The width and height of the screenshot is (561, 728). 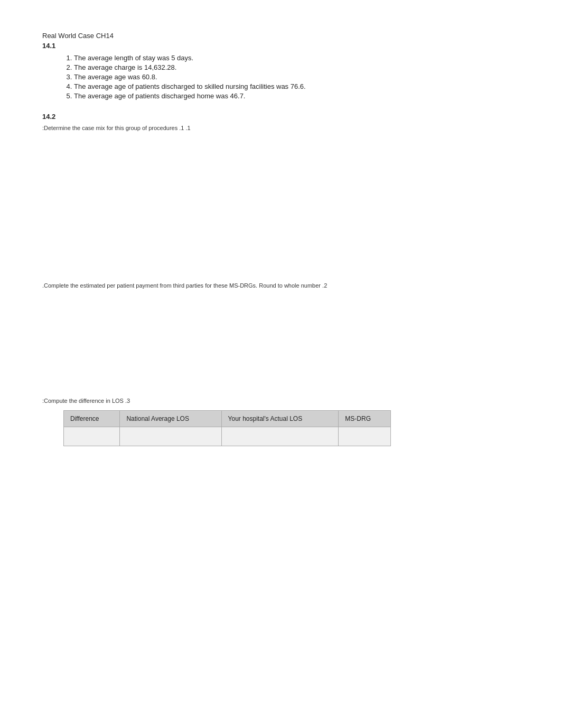 What do you see at coordinates (227, 437) in the screenshot?
I see `table-row` at bounding box center [227, 437].